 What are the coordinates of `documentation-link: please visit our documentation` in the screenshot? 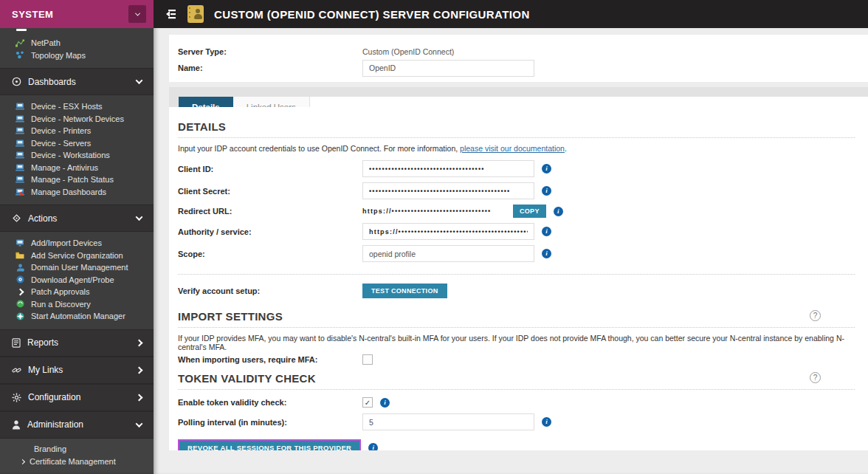 It's located at (512, 148).